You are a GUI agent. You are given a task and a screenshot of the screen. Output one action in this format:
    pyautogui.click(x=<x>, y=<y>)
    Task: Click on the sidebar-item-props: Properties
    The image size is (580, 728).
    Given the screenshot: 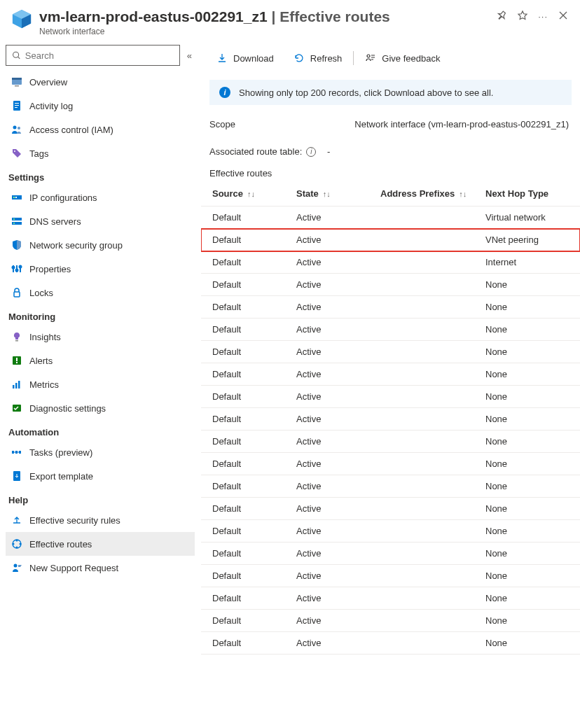 What is the action you would take?
    pyautogui.click(x=100, y=269)
    